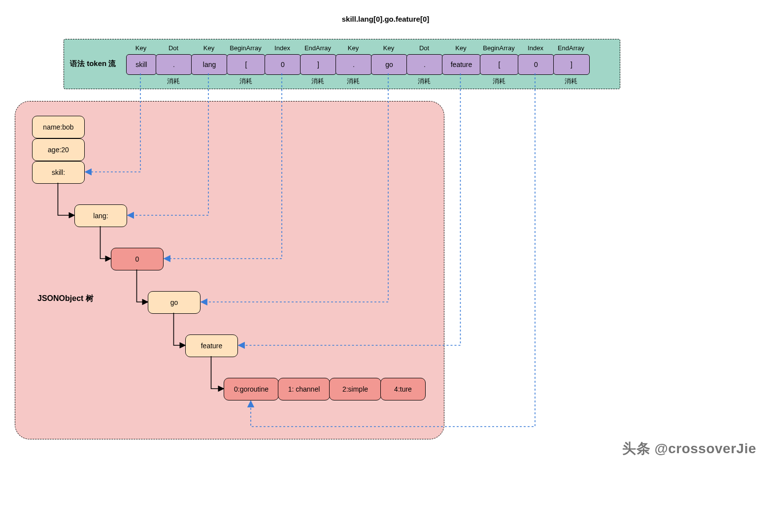 This screenshot has height=532, width=771. What do you see at coordinates (461, 65) in the screenshot?
I see `token-cell-9: feature` at bounding box center [461, 65].